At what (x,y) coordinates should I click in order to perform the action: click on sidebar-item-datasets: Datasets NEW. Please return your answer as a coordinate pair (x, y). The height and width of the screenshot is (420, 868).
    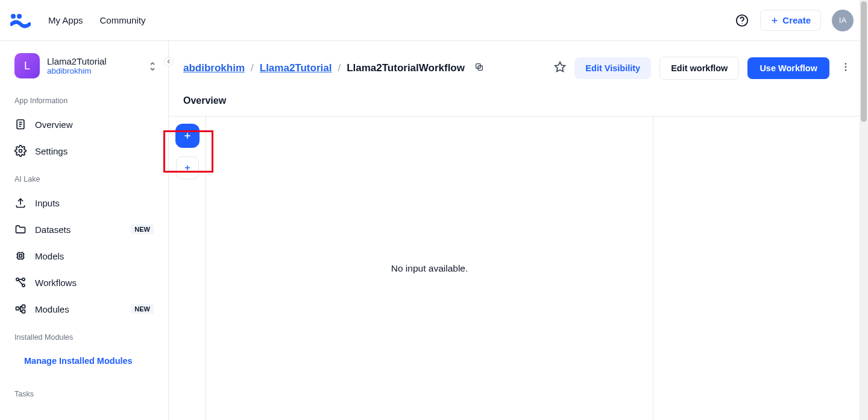
    Looking at the image, I should click on (84, 229).